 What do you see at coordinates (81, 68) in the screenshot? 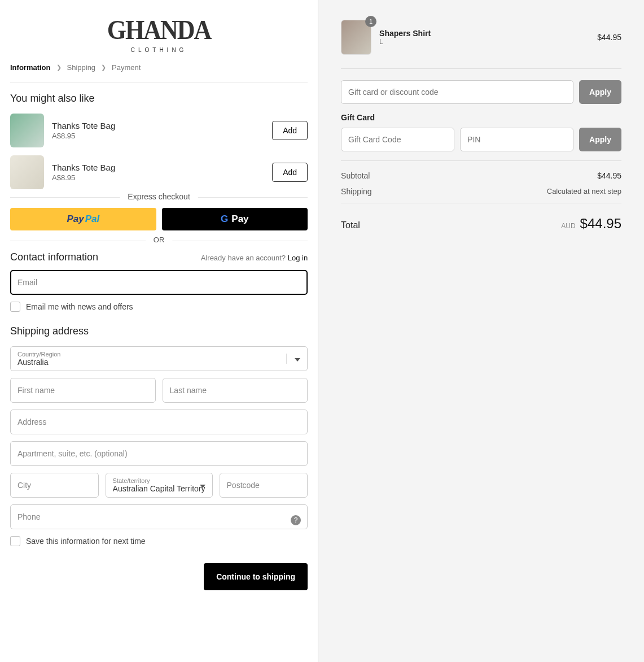
I see `crumb-shipping: Shipping` at bounding box center [81, 68].